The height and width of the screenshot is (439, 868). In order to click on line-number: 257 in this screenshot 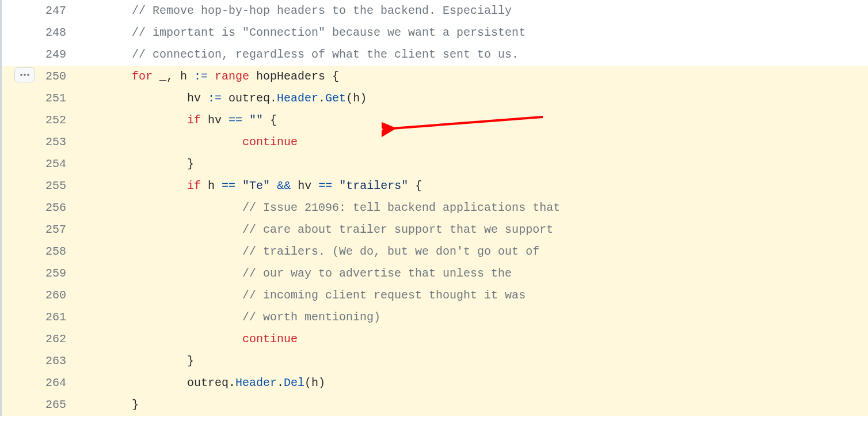, I will do `click(39, 230)`.